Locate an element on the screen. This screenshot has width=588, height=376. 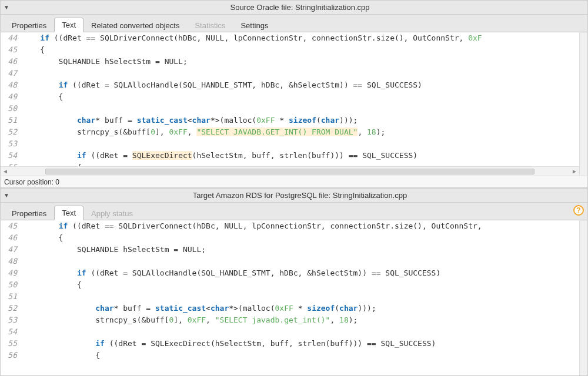
line-number: 44 is located at coordinates (11, 38).